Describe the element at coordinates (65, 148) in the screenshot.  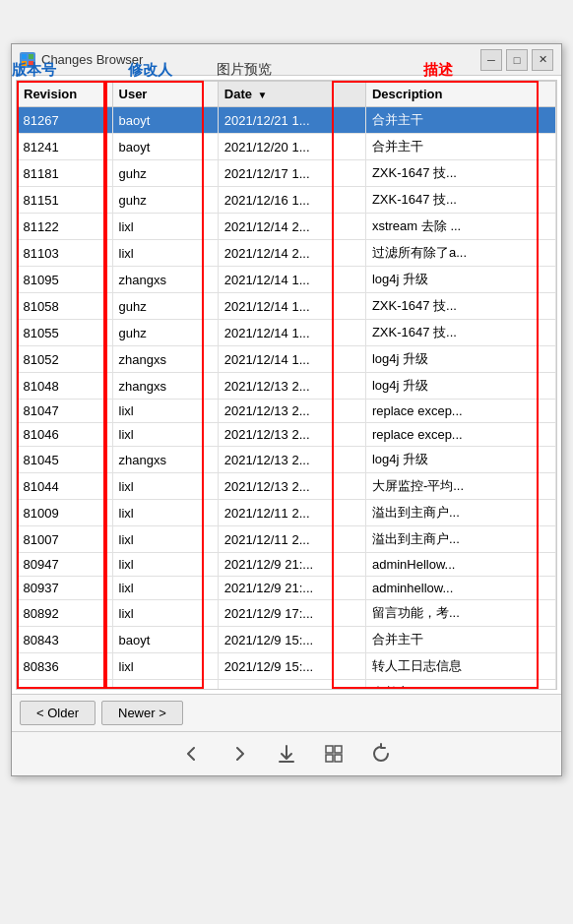
I see `cell-revision: 81241` at that location.